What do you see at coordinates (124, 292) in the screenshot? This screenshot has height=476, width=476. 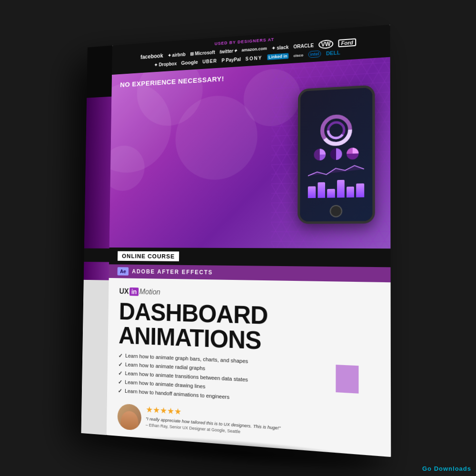 I see `brand-ux: UX` at bounding box center [124, 292].